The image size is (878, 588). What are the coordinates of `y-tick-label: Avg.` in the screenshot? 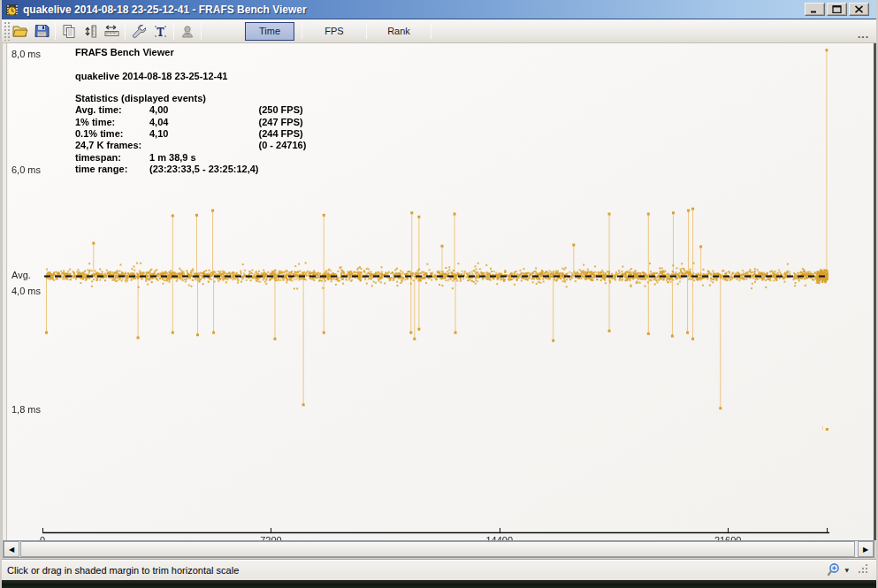 It's located at (21, 275).